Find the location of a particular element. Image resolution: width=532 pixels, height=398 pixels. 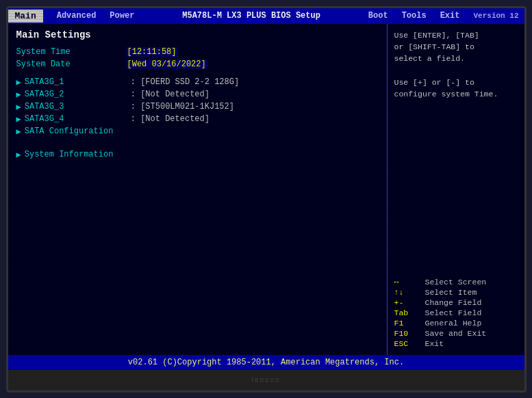

key-f1-desc: General Help is located at coordinates (453, 323).